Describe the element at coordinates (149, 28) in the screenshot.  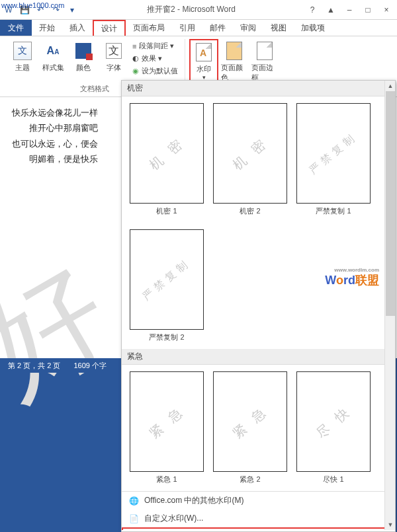
I see `tab-layout: 页面布局` at that location.